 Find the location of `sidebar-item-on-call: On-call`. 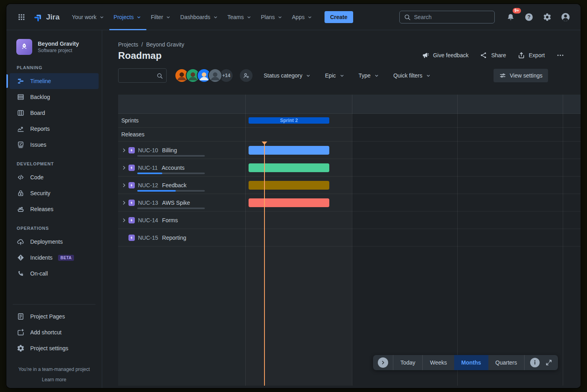

sidebar-item-on-call: On-call is located at coordinates (54, 274).